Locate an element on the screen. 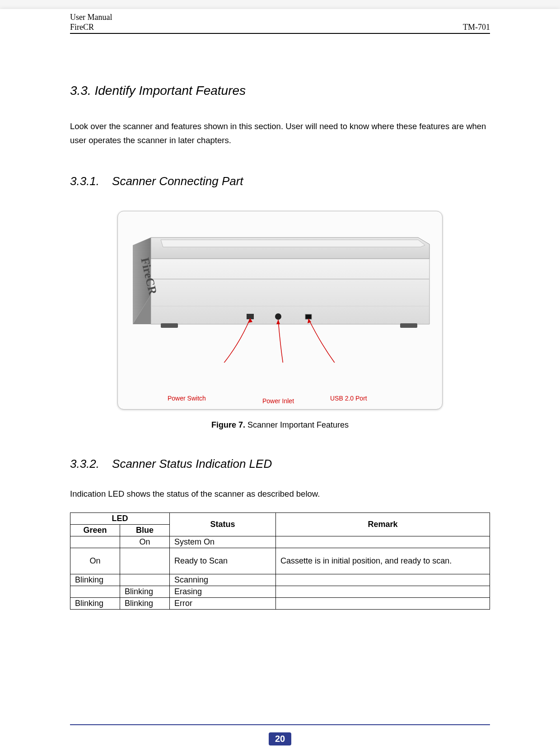  footer-rule is located at coordinates (280, 725).